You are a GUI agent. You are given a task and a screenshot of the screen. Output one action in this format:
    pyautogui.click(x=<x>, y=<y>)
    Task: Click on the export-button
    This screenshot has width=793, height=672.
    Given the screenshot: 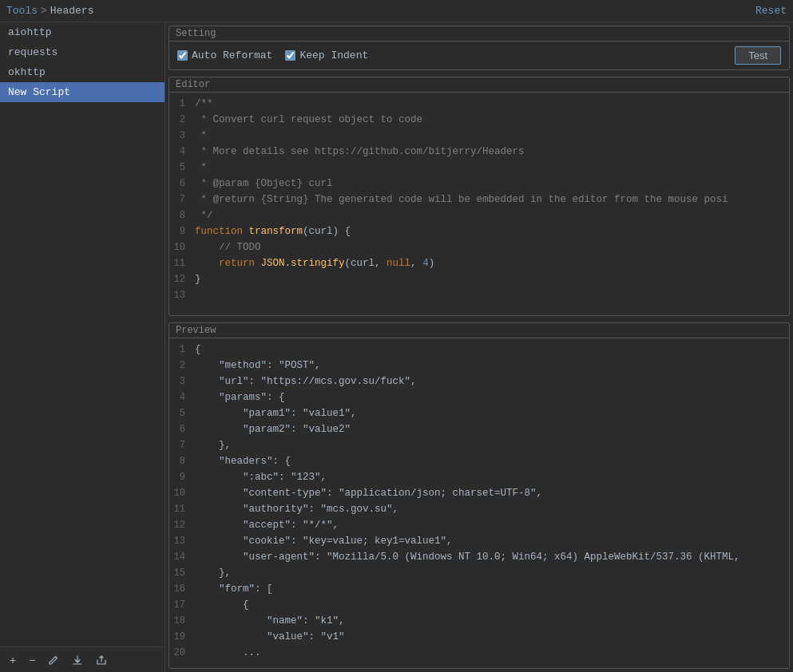 What is the action you would take?
    pyautogui.click(x=101, y=660)
    